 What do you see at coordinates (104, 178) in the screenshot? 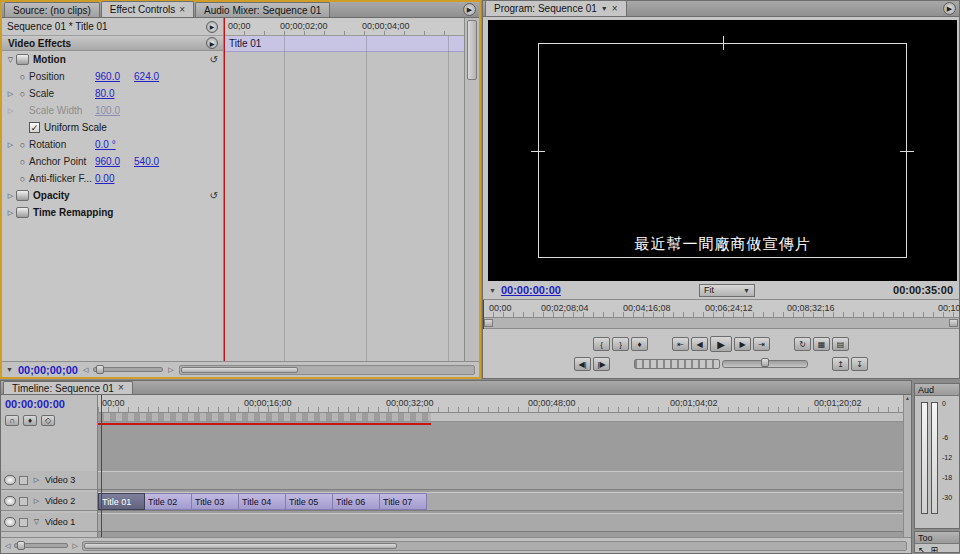
I see `anti-flicker-value: 0.00` at bounding box center [104, 178].